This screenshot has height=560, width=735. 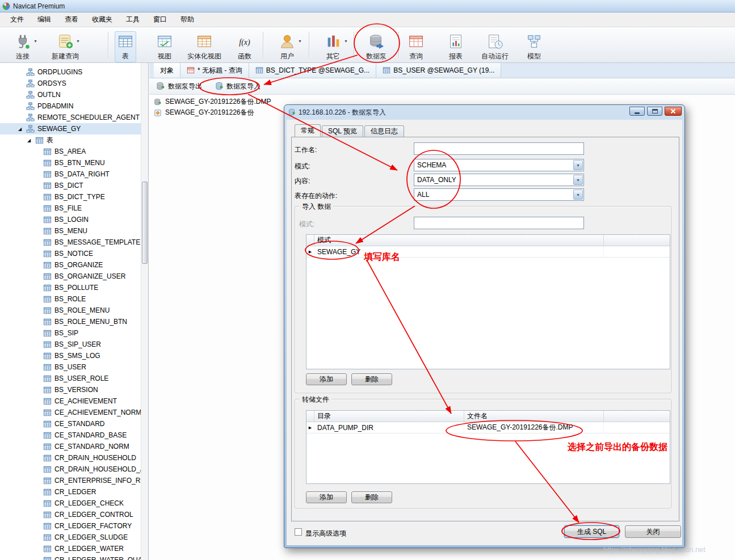 I want to click on dump-delete-button: 删除, so click(x=372, y=497).